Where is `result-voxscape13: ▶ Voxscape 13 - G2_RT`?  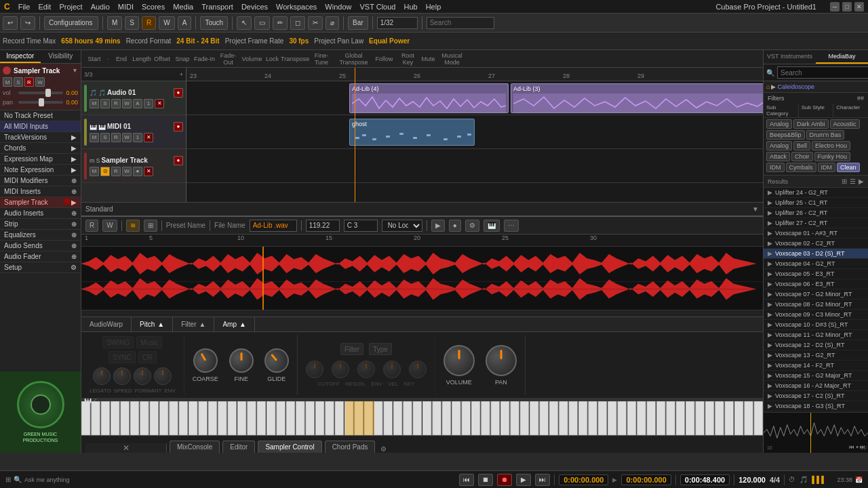 result-voxscape13: ▶ Voxscape 13 - G2_RT is located at coordinates (816, 355).